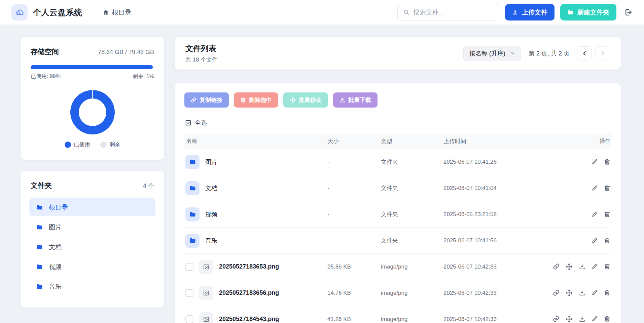 Image resolution: width=644 pixels, height=323 pixels. Describe the element at coordinates (354, 188) in the screenshot. I see `file-size: -` at that location.